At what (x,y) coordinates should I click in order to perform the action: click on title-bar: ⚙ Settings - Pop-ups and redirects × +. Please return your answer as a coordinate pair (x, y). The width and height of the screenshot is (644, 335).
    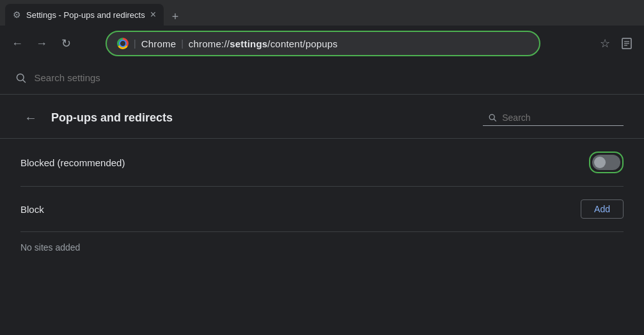
    Looking at the image, I should click on (322, 13).